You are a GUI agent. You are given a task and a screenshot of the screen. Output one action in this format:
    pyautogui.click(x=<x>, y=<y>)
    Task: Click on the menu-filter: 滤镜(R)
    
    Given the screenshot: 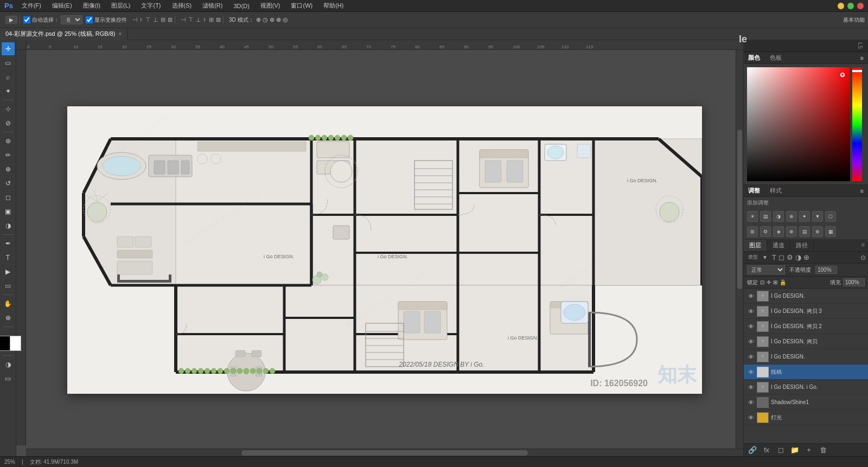 What is the action you would take?
    pyautogui.click(x=213, y=5)
    